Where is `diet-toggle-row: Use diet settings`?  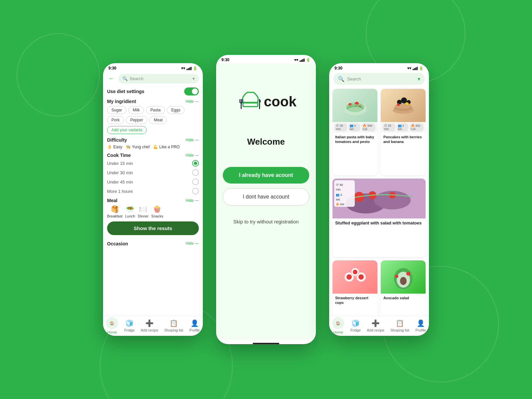
diet-toggle-row: Use diet settings is located at coordinates (153, 91).